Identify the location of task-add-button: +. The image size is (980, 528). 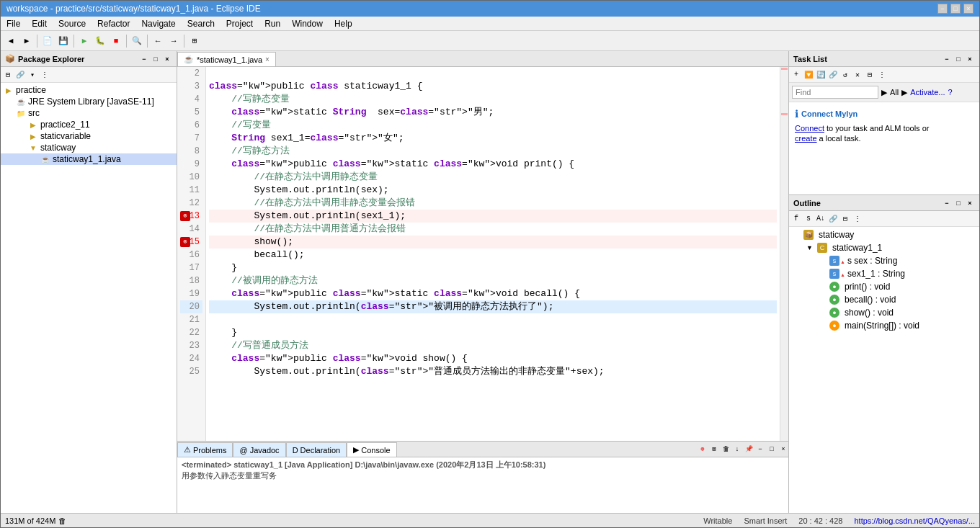
(796, 75).